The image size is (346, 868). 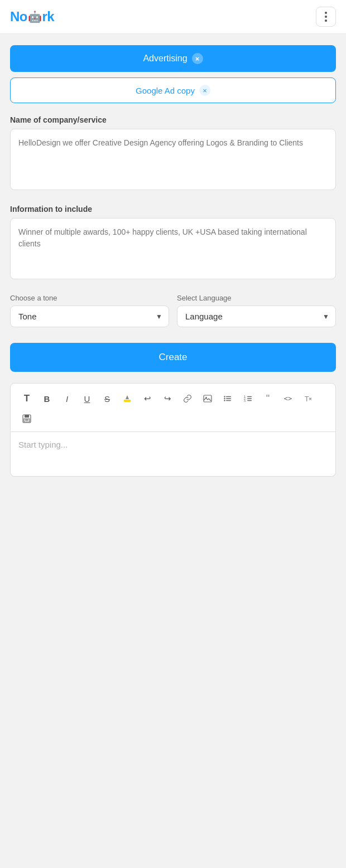 I want to click on logo-text-before: No, so click(x=19, y=17).